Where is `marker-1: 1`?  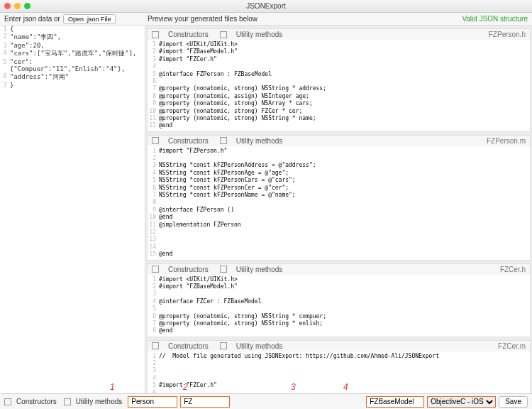 marker-1: 1 is located at coordinates (112, 387).